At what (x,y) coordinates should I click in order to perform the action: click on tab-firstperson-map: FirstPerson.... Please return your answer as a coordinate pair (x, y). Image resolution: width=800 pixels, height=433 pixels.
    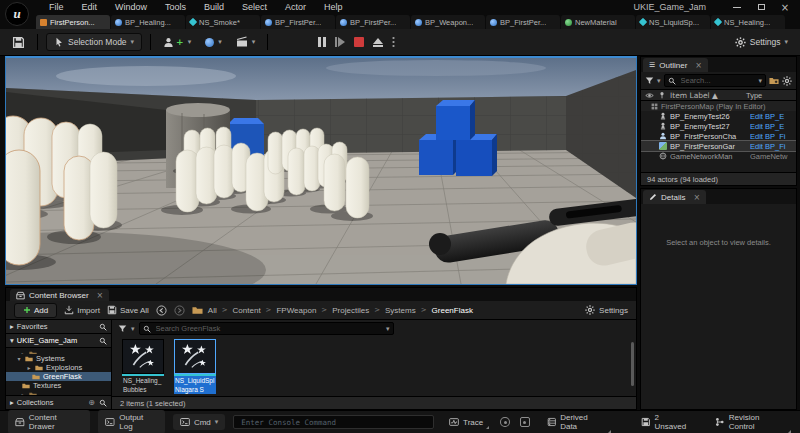
    Looking at the image, I should click on (73, 22).